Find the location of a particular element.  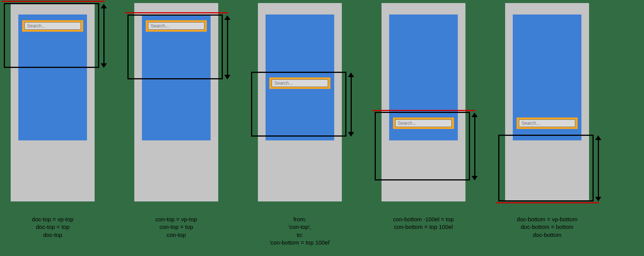

caption-4: con-bottom -100el = top con-bottom = top… is located at coordinates (423, 224).